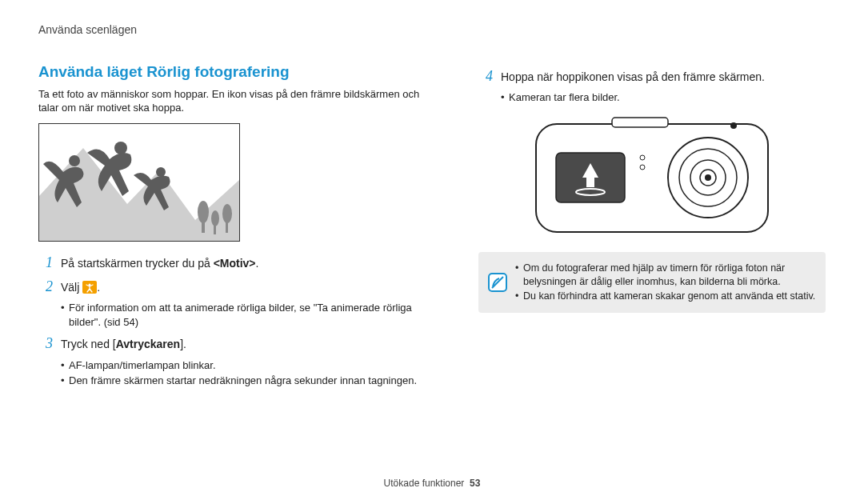  I want to click on step-1: 1 På startskärmen trycker du på <Motiv>., so click(230, 262).